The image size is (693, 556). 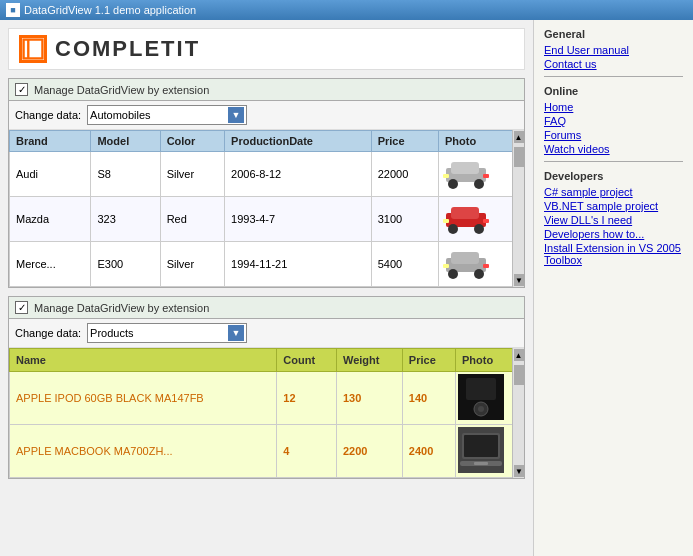 I want to click on auto-price: 3100, so click(x=404, y=220).